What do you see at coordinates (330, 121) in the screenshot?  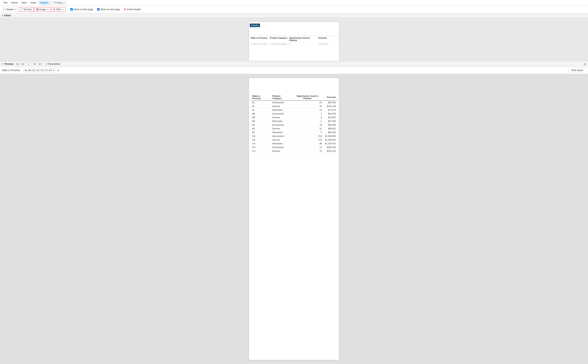 I see `cell-forecast: $37,550` at bounding box center [330, 121].